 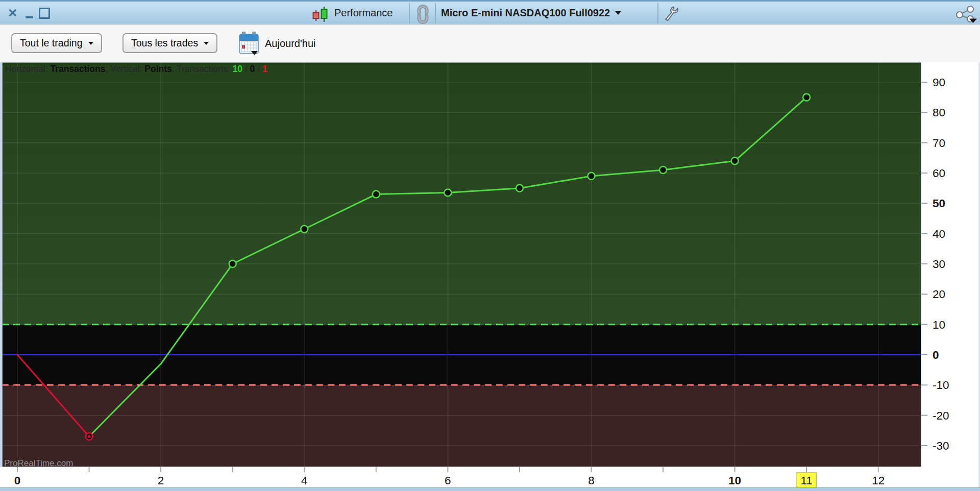 I want to click on trading-filter-dropdown: Tout le trading, so click(x=57, y=43).